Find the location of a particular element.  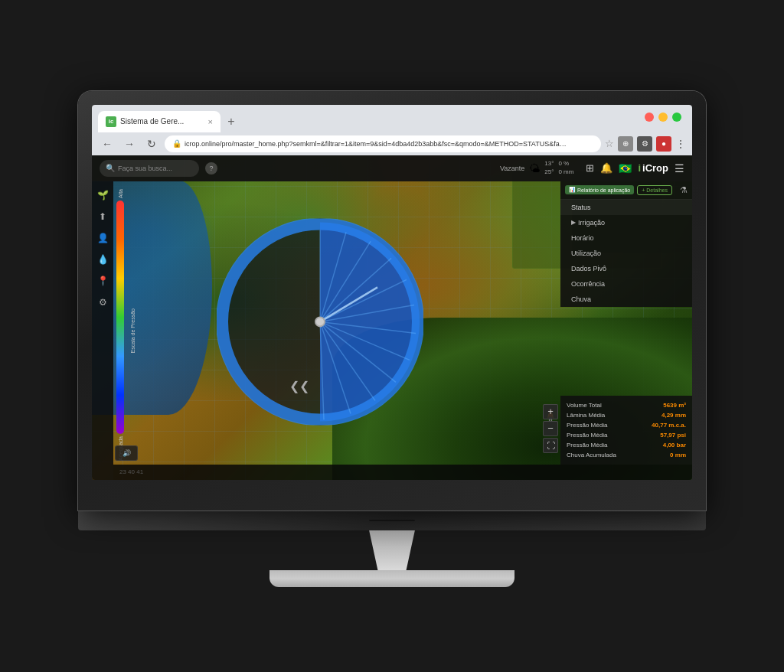

forward-button: → is located at coordinates (129, 144).